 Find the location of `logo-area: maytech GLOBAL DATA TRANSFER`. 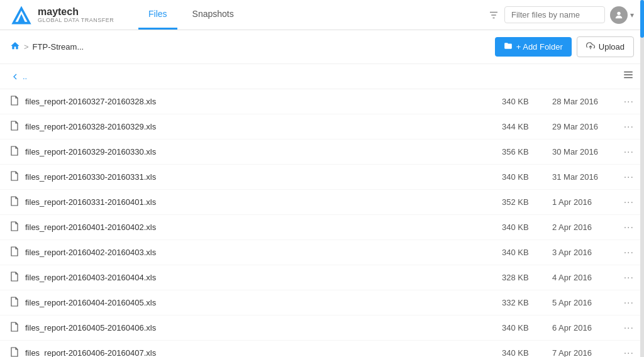

logo-area: maytech GLOBAL DATA TRANSFER is located at coordinates (67, 15).